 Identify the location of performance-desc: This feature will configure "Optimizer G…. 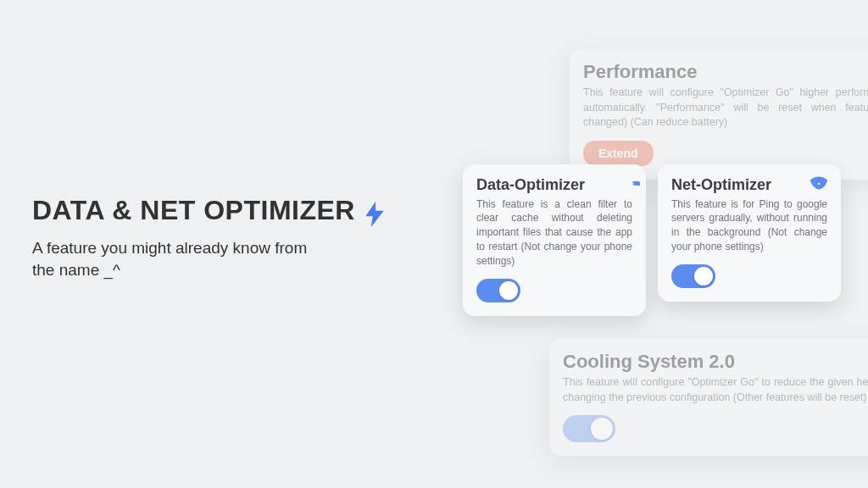
(726, 108).